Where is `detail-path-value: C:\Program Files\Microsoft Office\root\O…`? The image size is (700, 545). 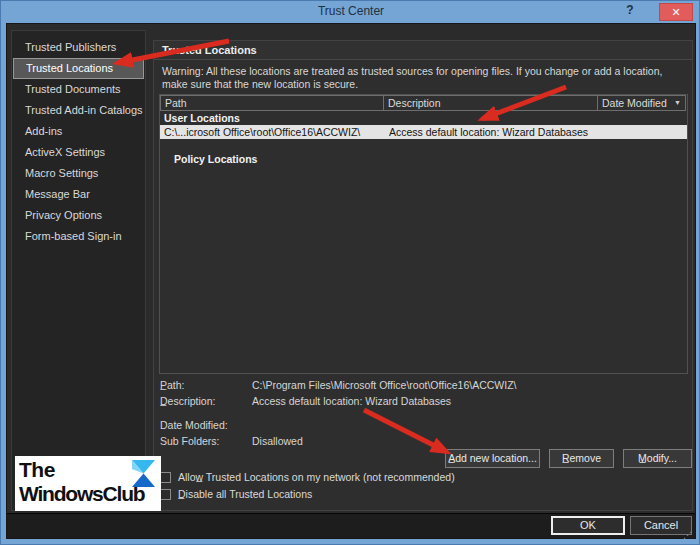
detail-path-value: C:\Program Files\Microsoft Office\root\O… is located at coordinates (384, 385).